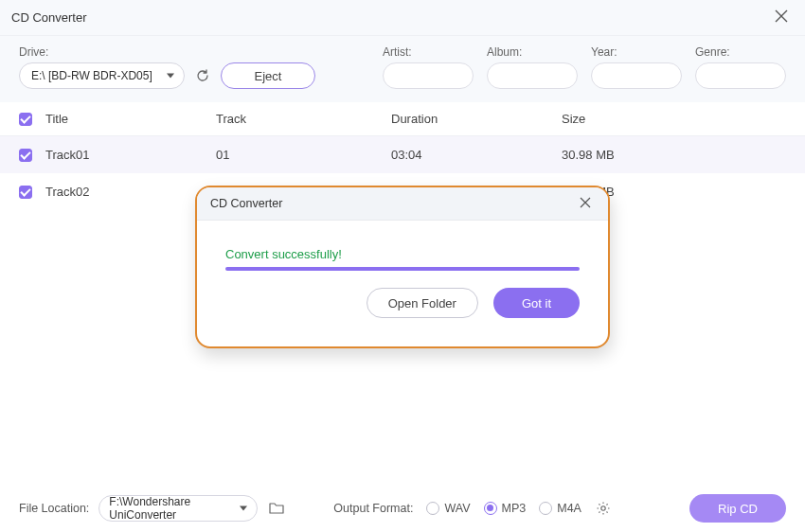 The height and width of the screenshot is (532, 805). I want to click on table-row: Track01 01 03:04 30.98 MB, so click(402, 155).